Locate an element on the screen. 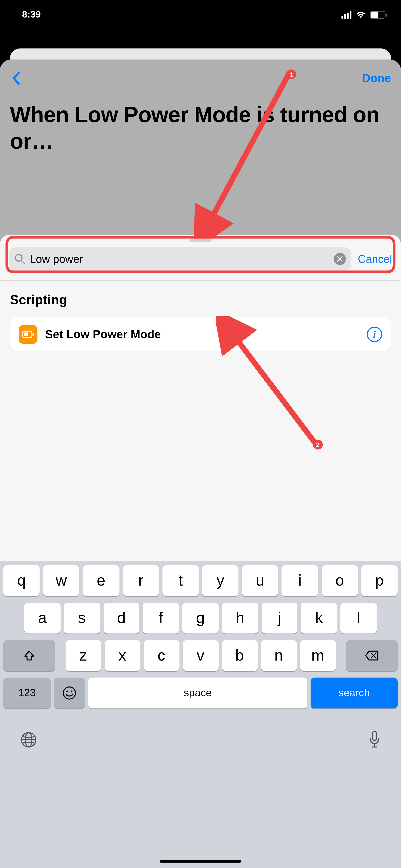 The width and height of the screenshot is (401, 868). keyboard-row-4: 123 space search is located at coordinates (201, 693).